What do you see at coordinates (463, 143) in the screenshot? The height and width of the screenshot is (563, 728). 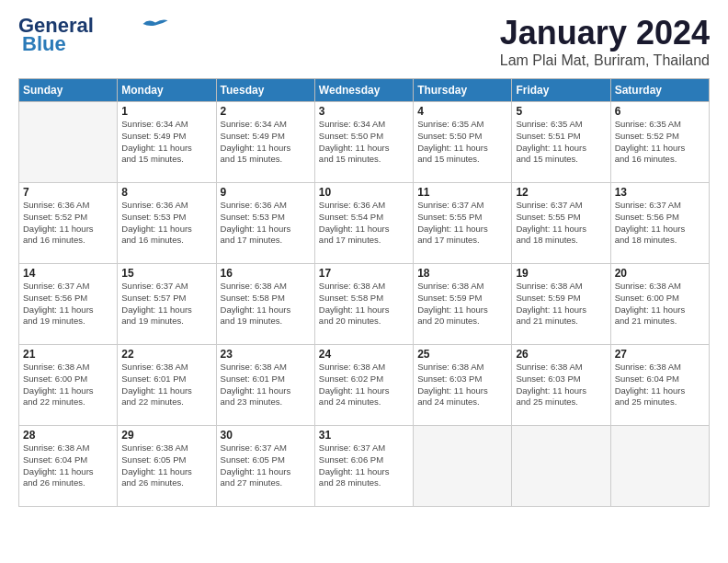 I see `table-row: 4Sunrise: 6:35 AM Sunset: 5:50 PM Daylig…` at bounding box center [463, 143].